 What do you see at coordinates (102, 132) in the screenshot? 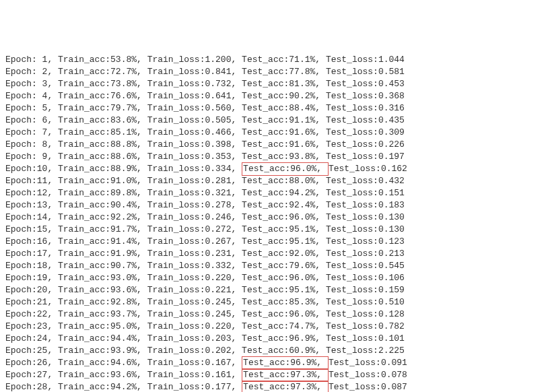
I see `train-acc-value: Train_acc:85.1%,` at bounding box center [102, 132].